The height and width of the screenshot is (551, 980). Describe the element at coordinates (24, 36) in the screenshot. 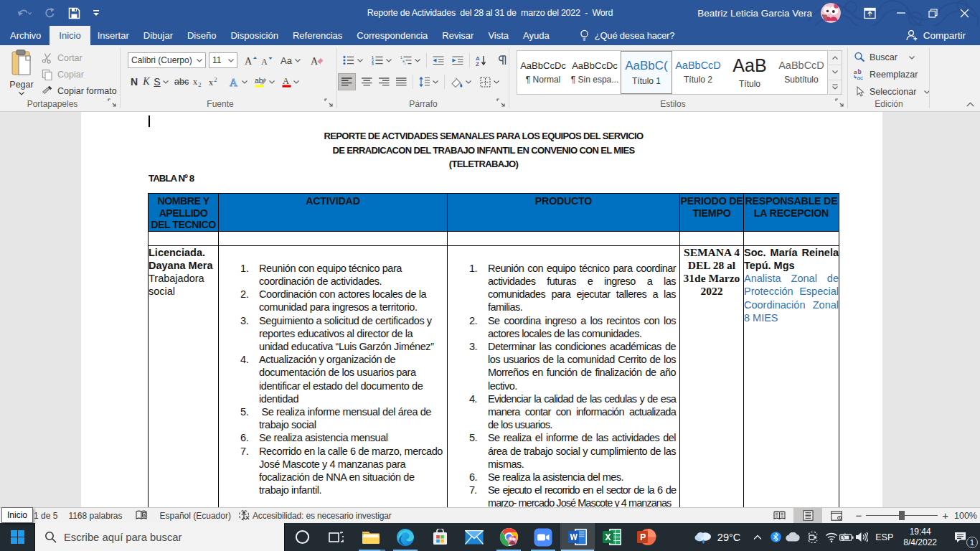

I see `tab-archivo: Archivo` at that location.